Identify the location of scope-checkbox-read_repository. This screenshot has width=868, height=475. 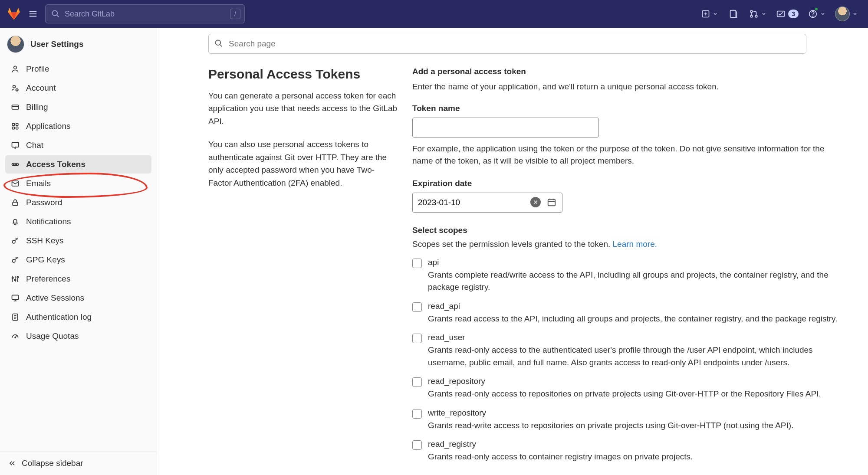
(417, 382).